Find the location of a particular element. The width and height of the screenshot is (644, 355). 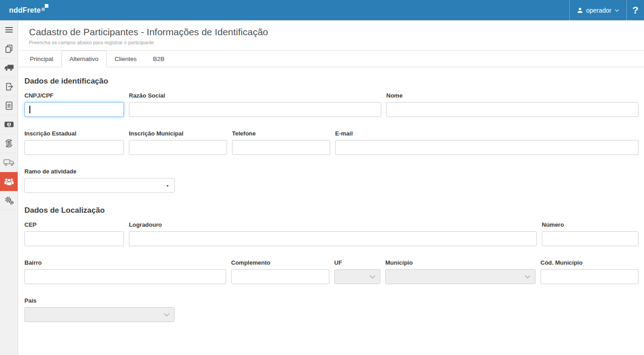

municipio-label: Município is located at coordinates (460, 263).